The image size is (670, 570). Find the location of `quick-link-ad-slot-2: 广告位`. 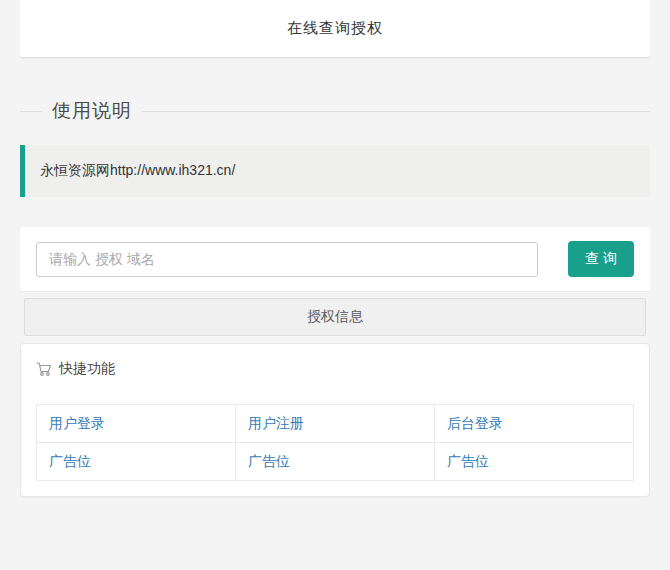

quick-link-ad-slot-2: 广告位 is located at coordinates (269, 461).